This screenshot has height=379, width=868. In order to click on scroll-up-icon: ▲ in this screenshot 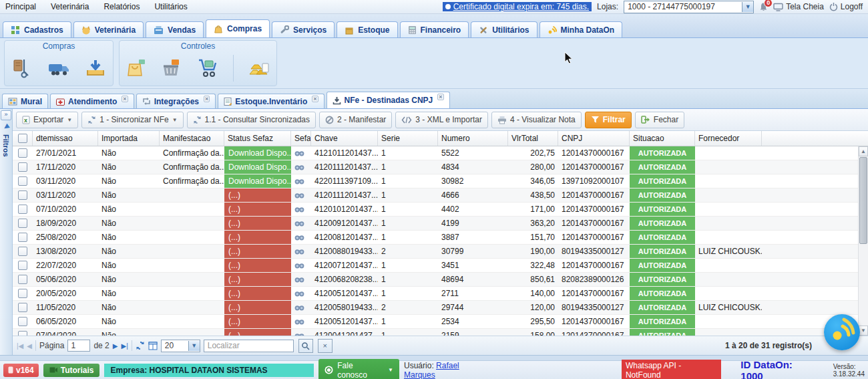, I will do `click(863, 151)`.